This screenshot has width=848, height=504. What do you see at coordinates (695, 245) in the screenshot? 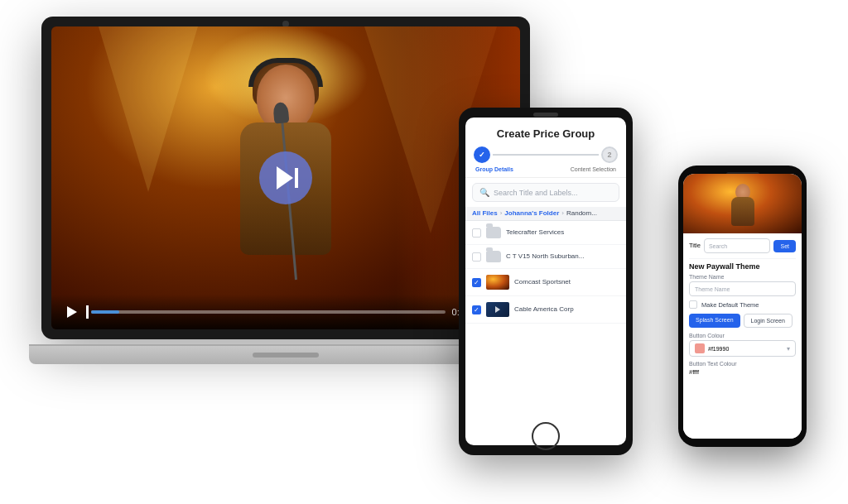
I see `phone-title-label: Title` at bounding box center [695, 245].